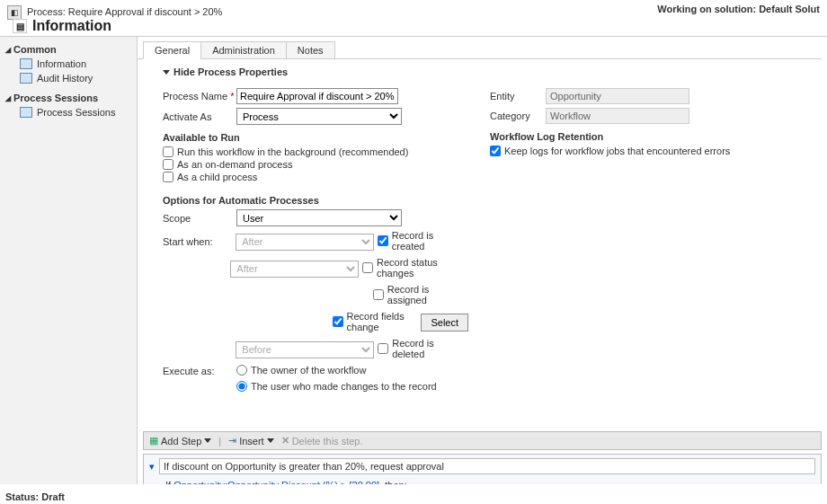 The image size is (827, 504). Describe the element at coordinates (316, 200) in the screenshot. I see `options-head: Options for Automatic Processes` at that location.